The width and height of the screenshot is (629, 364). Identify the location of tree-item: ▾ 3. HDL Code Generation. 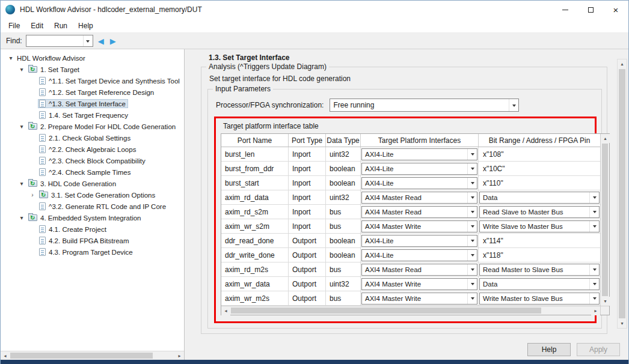
(60, 184).